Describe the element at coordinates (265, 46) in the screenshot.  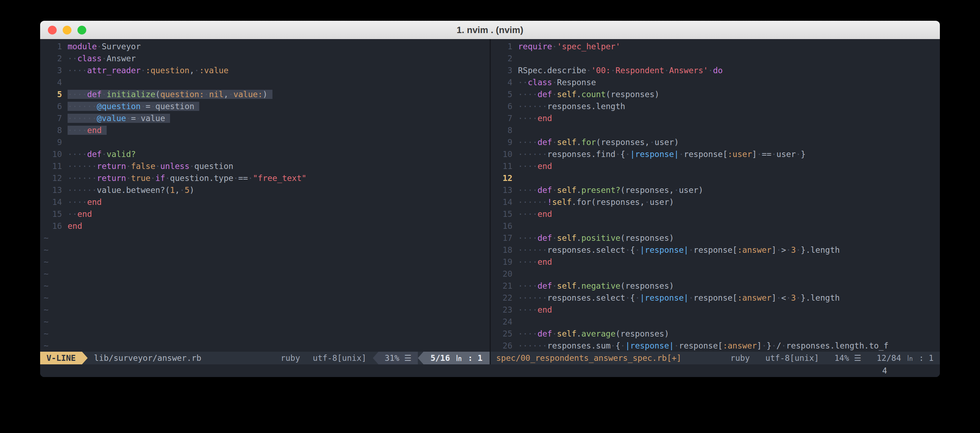
I see `code-line: 1module·Surveyor` at that location.